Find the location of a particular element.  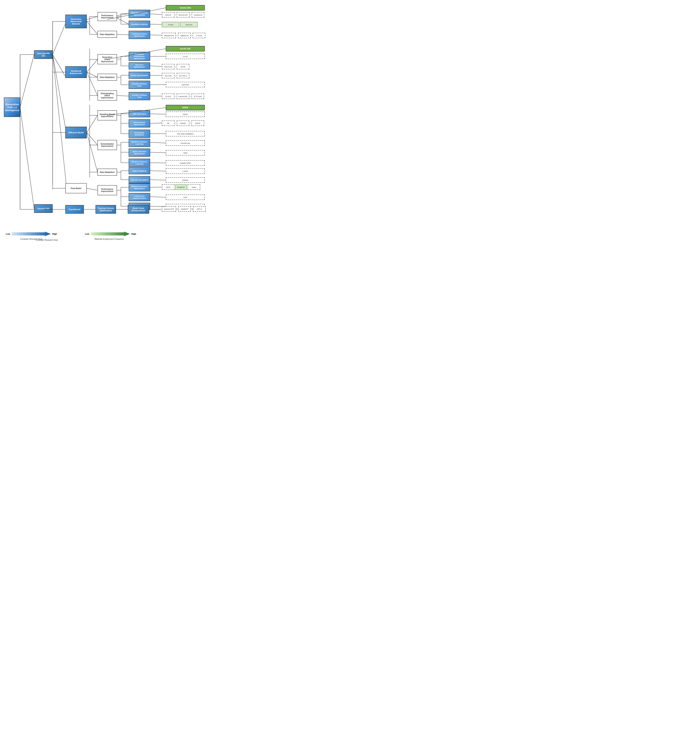

research-heat-legend: Low High is located at coordinates (31, 234).